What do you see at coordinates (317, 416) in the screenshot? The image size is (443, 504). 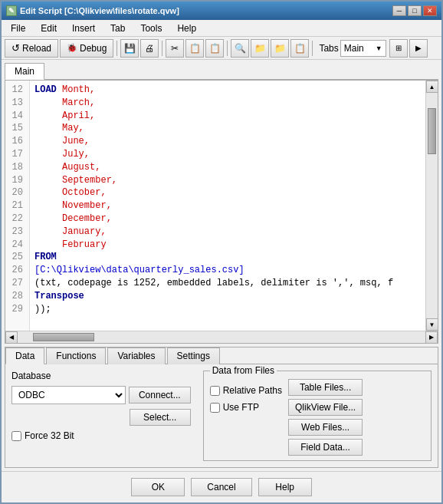 I see `data-files-group: Data from Files Relative Paths Use FTP` at bounding box center [317, 416].